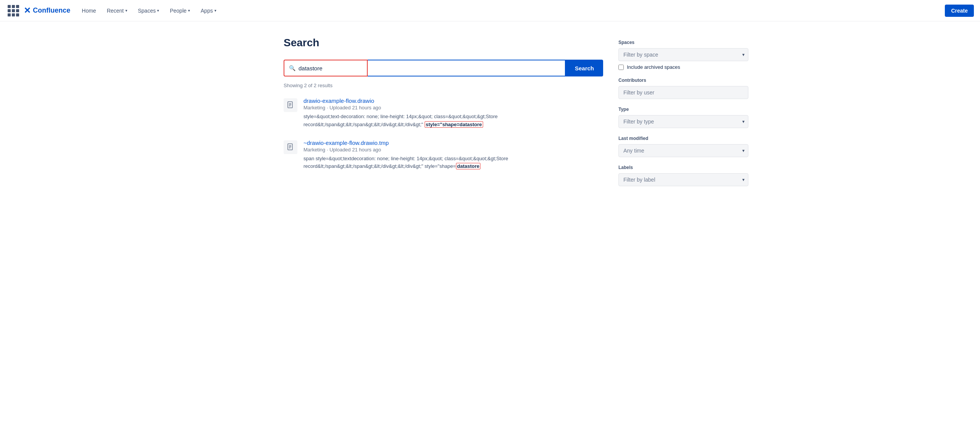  What do you see at coordinates (683, 109) in the screenshot?
I see `type-section-title: Type` at bounding box center [683, 109].